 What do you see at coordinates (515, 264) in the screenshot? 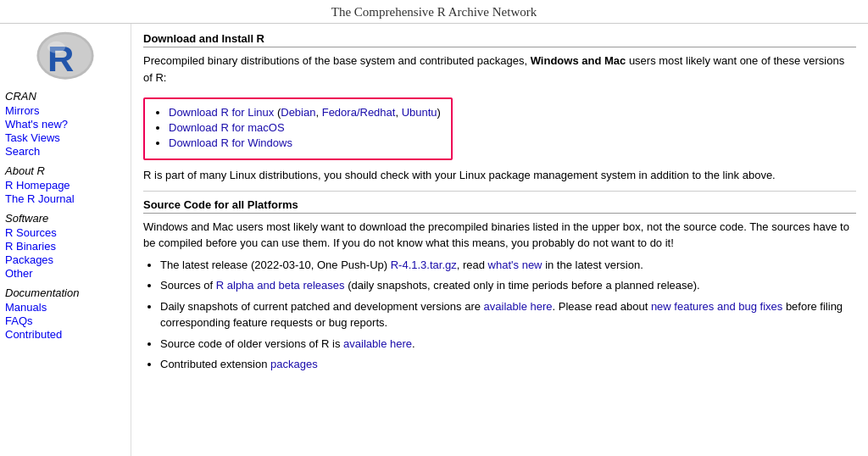
I see `whats-new-link: what's new` at bounding box center [515, 264].